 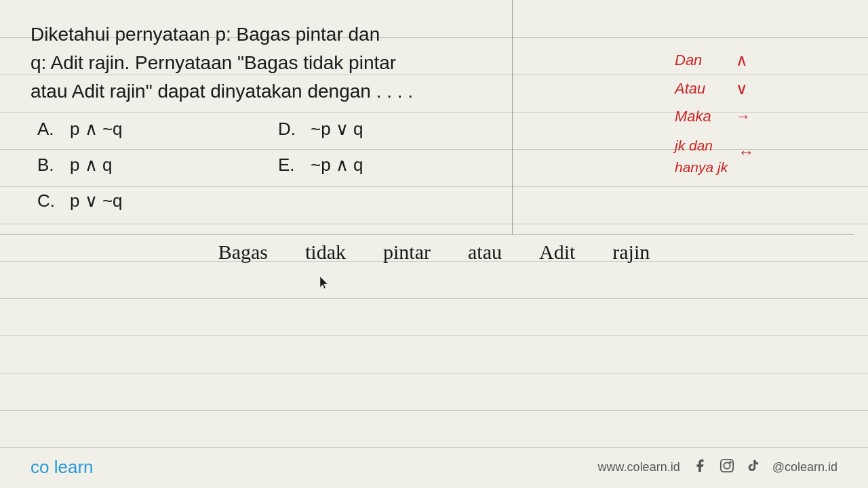 I want to click on choice-e-formula: ~p ∧ q, so click(x=337, y=165).